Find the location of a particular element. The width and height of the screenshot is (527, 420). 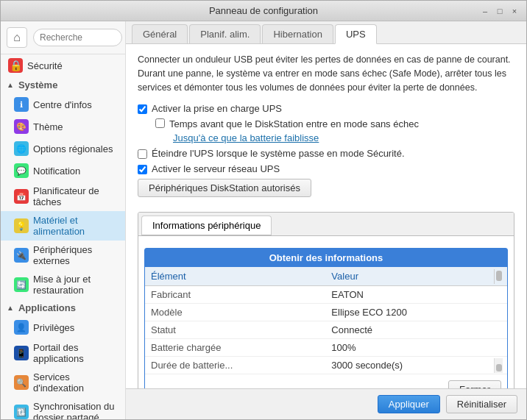

maximize-button: □ is located at coordinates (500, 11).